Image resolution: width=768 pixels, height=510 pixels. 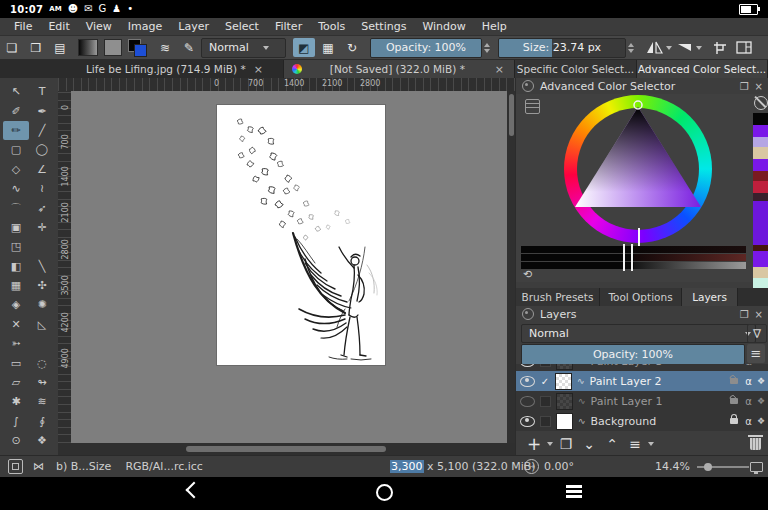 What do you see at coordinates (699, 48) in the screenshot?
I see `mirror-vertical-caret` at bounding box center [699, 48].